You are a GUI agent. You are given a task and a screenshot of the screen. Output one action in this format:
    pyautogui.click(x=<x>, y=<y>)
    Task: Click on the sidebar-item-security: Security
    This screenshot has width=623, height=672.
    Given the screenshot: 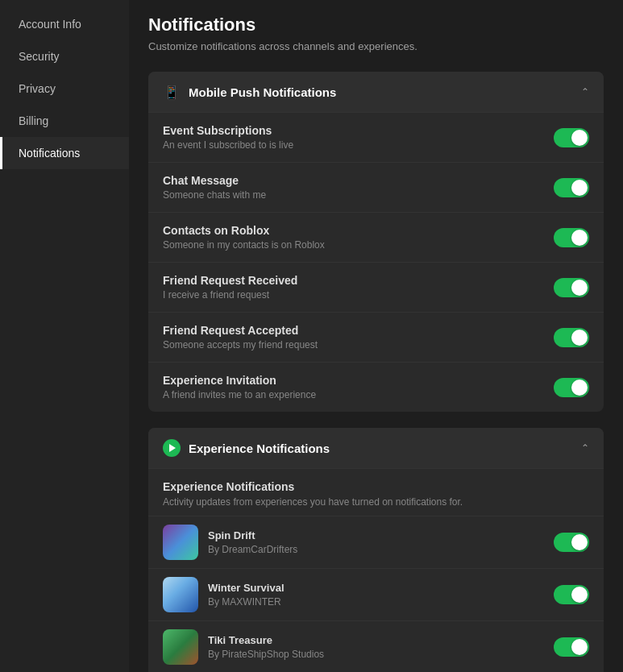 What is the action you would take?
    pyautogui.click(x=64, y=56)
    